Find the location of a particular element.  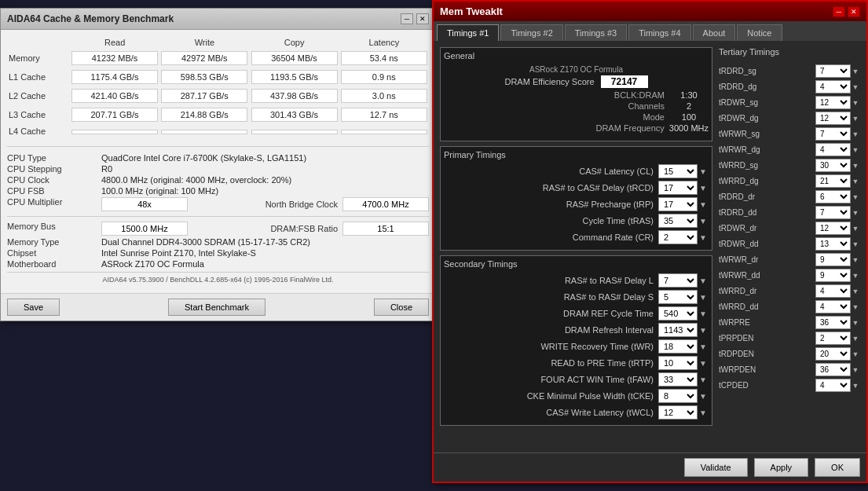

timing-label: Command Rate (CR) is located at coordinates (551, 237).